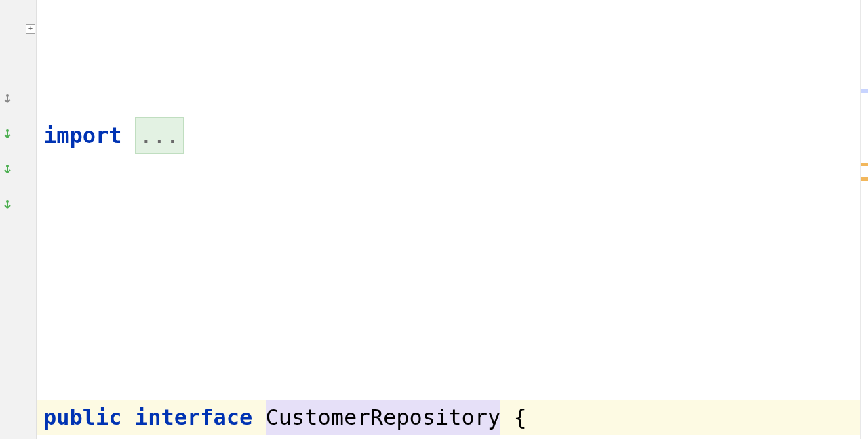  Describe the element at coordinates (31, 29) in the screenshot. I see `plus-icon: +` at that location.